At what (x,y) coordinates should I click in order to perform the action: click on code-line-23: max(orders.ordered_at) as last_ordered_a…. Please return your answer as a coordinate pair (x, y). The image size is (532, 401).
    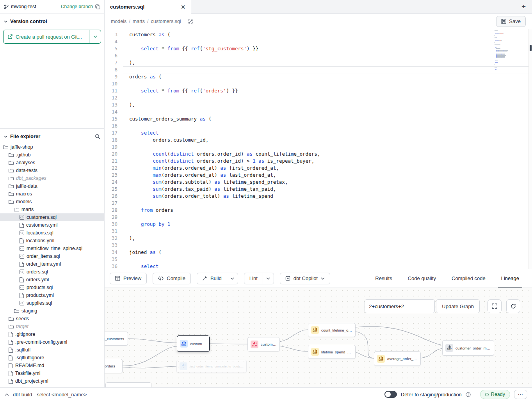
    Looking at the image, I should click on (327, 175).